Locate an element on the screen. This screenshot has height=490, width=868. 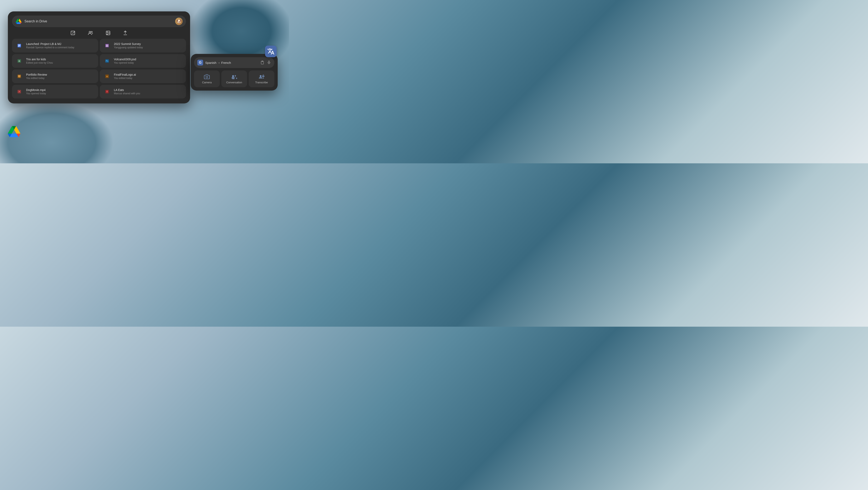
file-name-file-5: Portfolio Review is located at coordinates (60, 75).